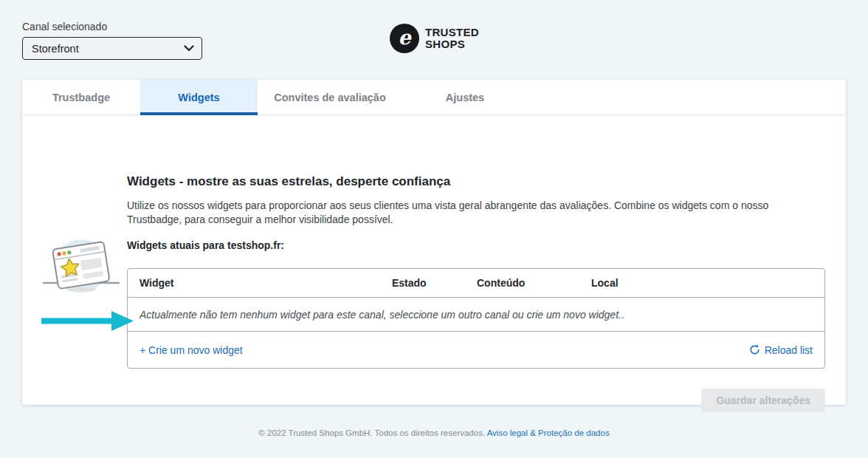 Image resolution: width=868 pixels, height=458 pixels. Describe the element at coordinates (781, 350) in the screenshot. I see `reload-list-link: Reload list` at that location.